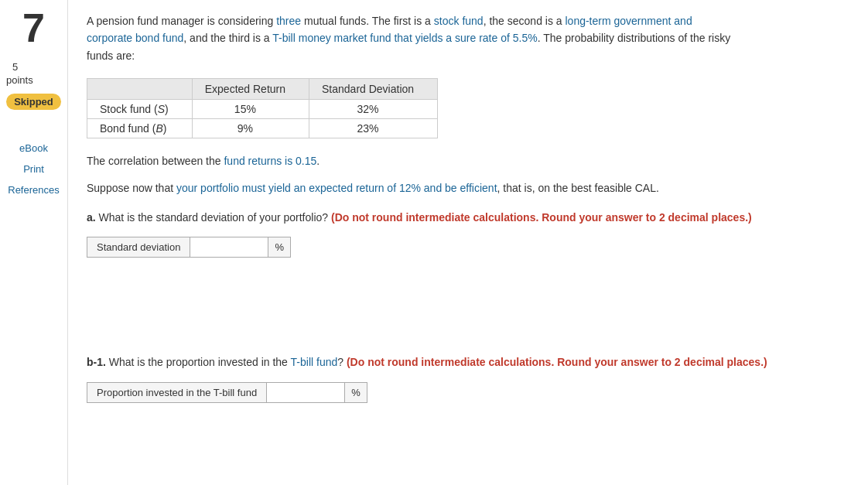  What do you see at coordinates (468, 217) in the screenshot?
I see `part-a-heading: a. What is the standard deviation of you…` at bounding box center [468, 217].